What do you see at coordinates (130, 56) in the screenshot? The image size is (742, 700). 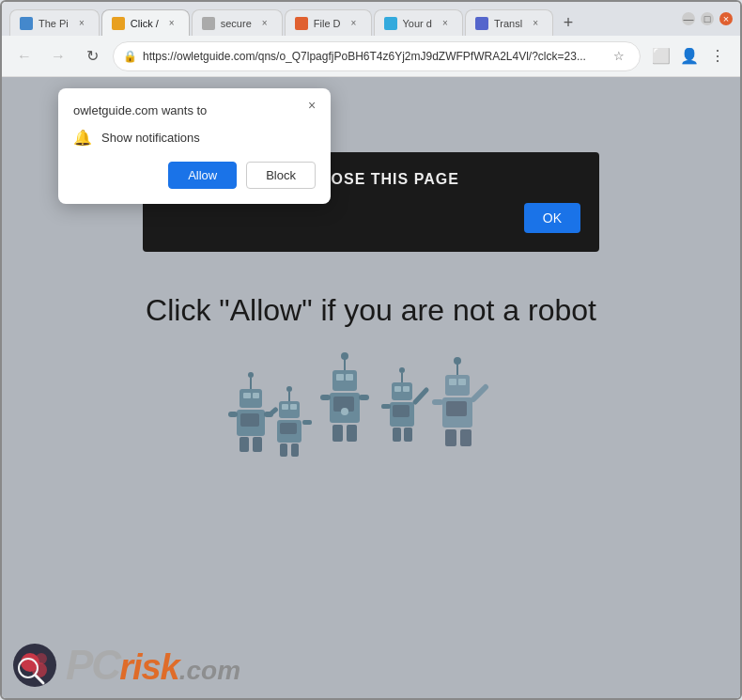 I see `lock-icon: 🔒` at bounding box center [130, 56].